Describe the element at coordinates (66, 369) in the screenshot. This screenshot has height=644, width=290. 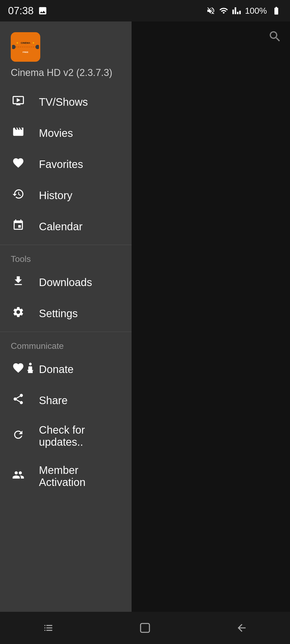
I see `sidebar-item-donate: Donate` at that location.